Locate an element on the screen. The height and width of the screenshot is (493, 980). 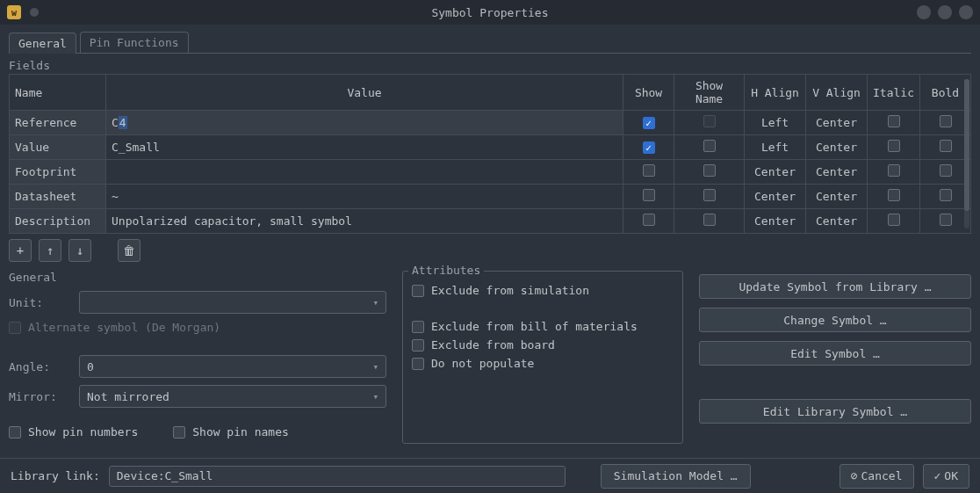
tab-general: General is located at coordinates (42, 43).